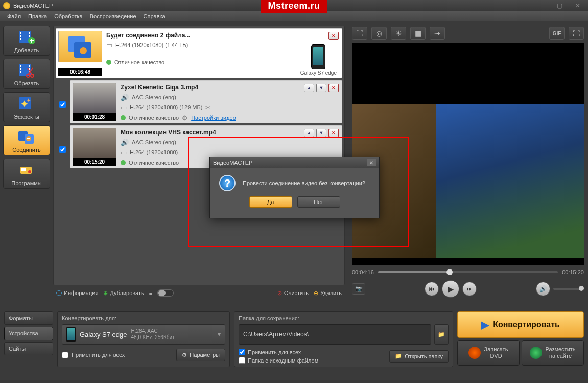 This screenshot has height=383, width=588. Describe the element at coordinates (437, 33) in the screenshot. I see `speed-button: ➟` at that location.